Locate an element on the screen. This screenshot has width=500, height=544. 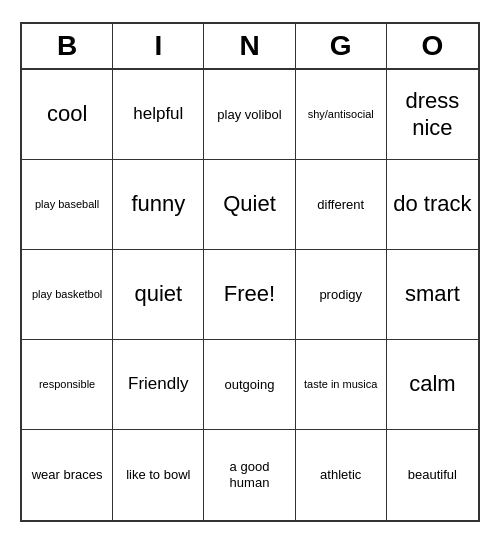
bingo-cell: quiet is located at coordinates (158, 295).